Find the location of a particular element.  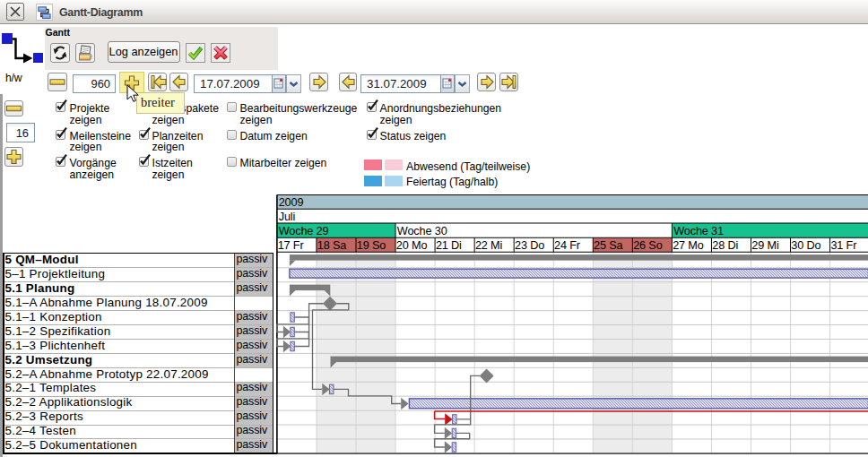

svg-text: Woche 31 is located at coordinates (699, 231).